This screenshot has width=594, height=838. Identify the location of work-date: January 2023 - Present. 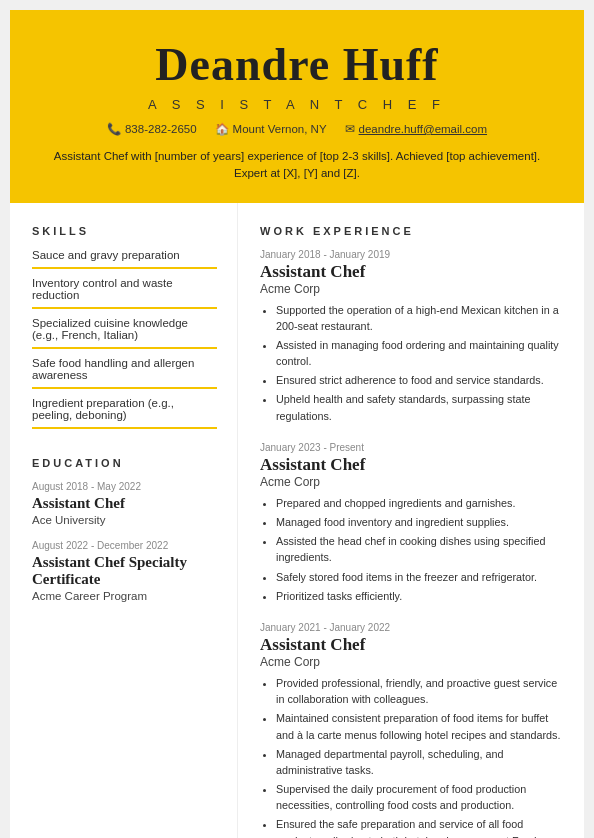
(412, 448).